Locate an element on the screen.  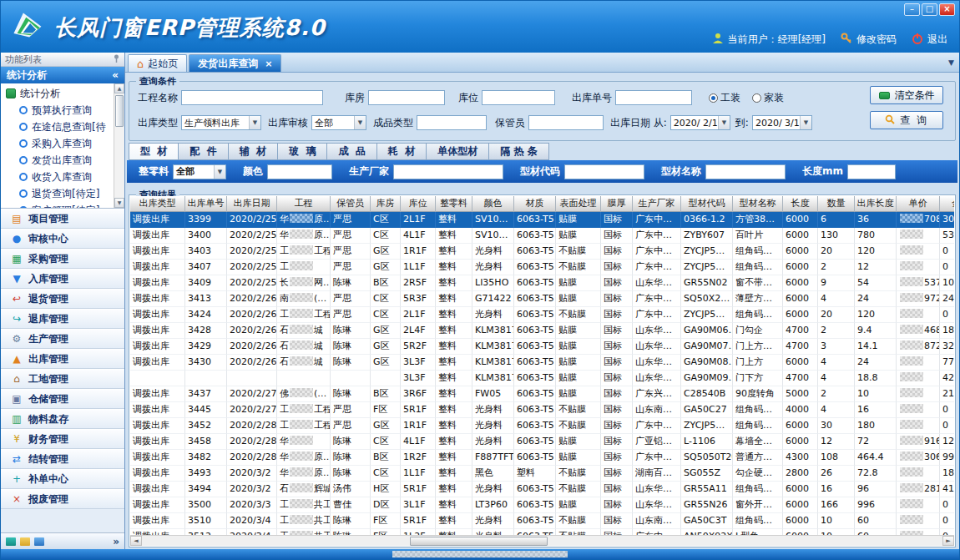
column-header: 单价 is located at coordinates (918, 204).